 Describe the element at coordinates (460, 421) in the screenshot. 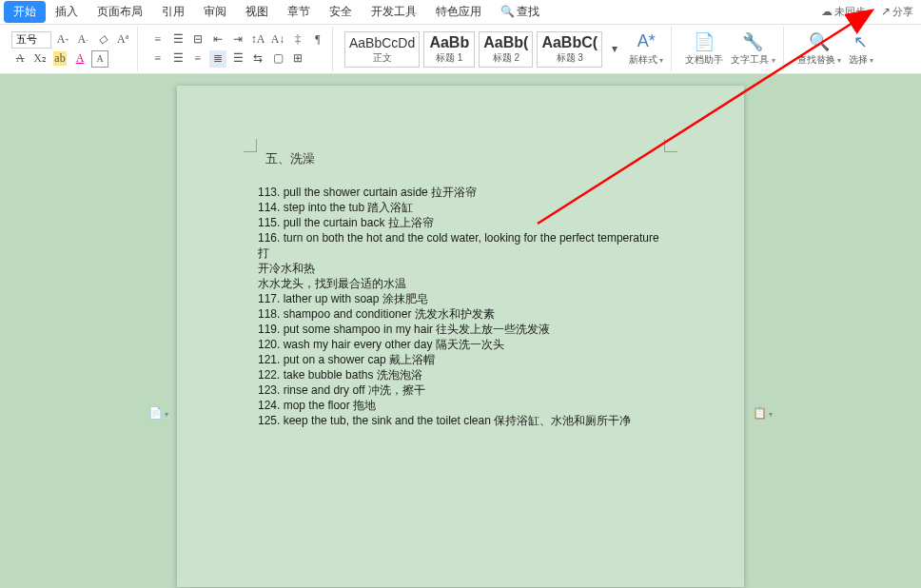

I see `doc-line: 125. keep the tub, the sink and the toil…` at that location.